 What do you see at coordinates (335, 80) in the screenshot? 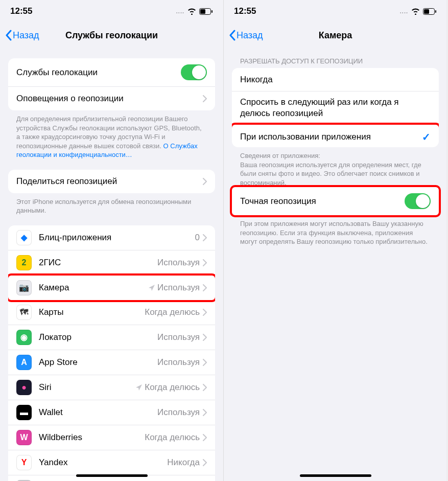
I see `row-label: Никогда` at bounding box center [335, 80].